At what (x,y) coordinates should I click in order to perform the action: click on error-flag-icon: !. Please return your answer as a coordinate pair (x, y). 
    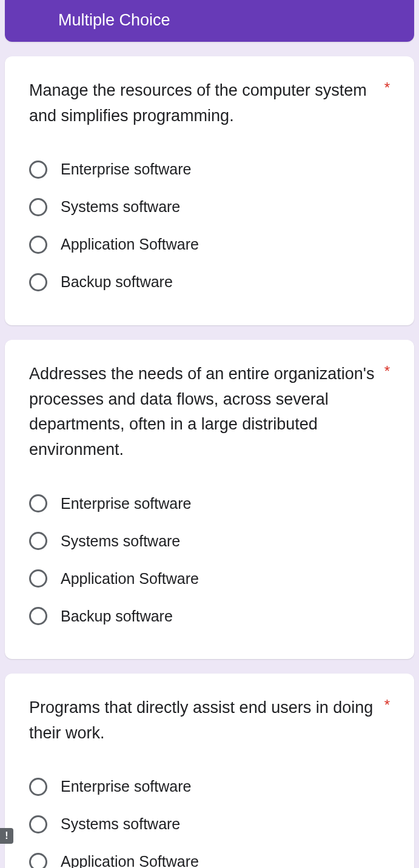
    Looking at the image, I should click on (7, 836).